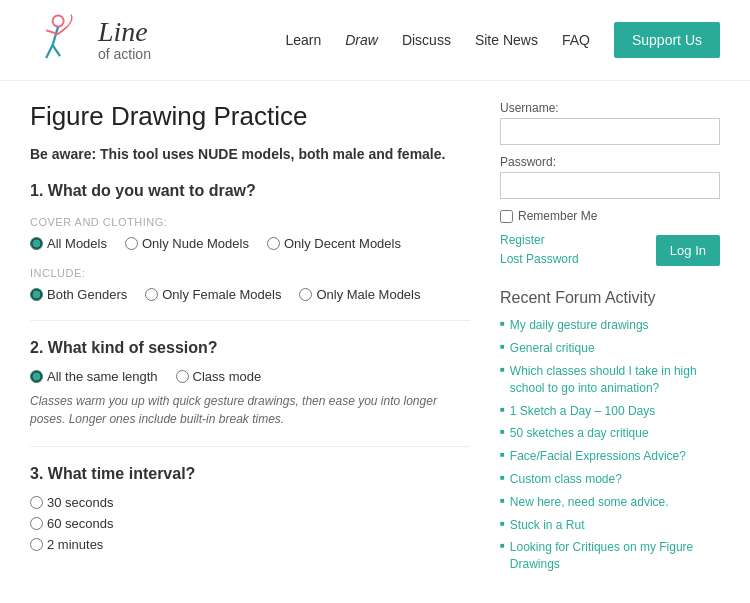 This screenshot has height=603, width=750. I want to click on time-2min: 2 minutes, so click(250, 544).